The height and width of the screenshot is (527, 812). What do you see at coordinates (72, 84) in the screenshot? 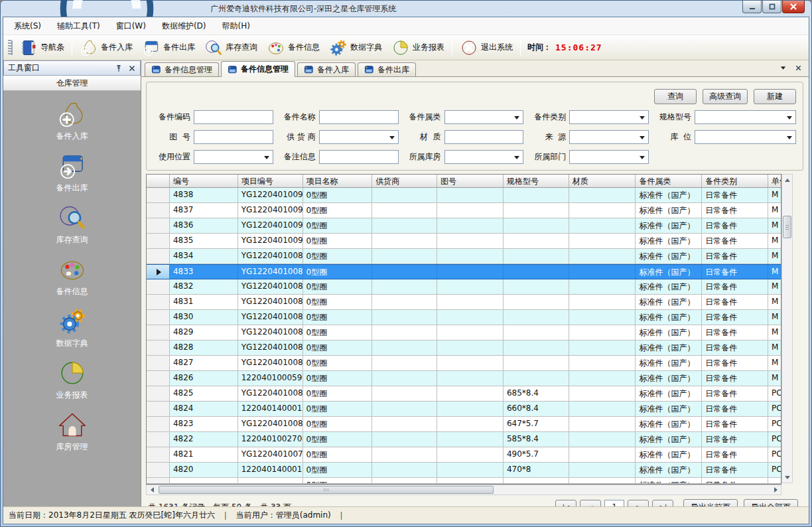
I see `sidebar-group-header: 仓库管理` at bounding box center [72, 84].